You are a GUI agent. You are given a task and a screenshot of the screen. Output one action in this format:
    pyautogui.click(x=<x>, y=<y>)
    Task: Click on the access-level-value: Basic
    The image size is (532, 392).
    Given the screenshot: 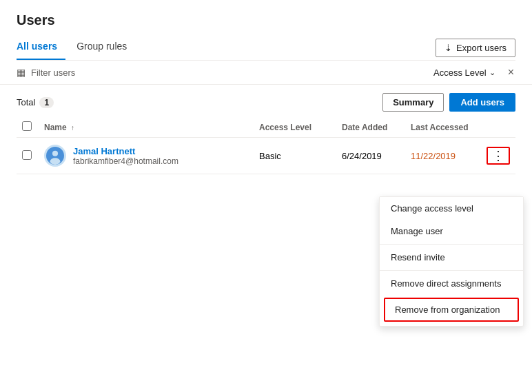 What is the action you would take?
    pyautogui.click(x=270, y=156)
    